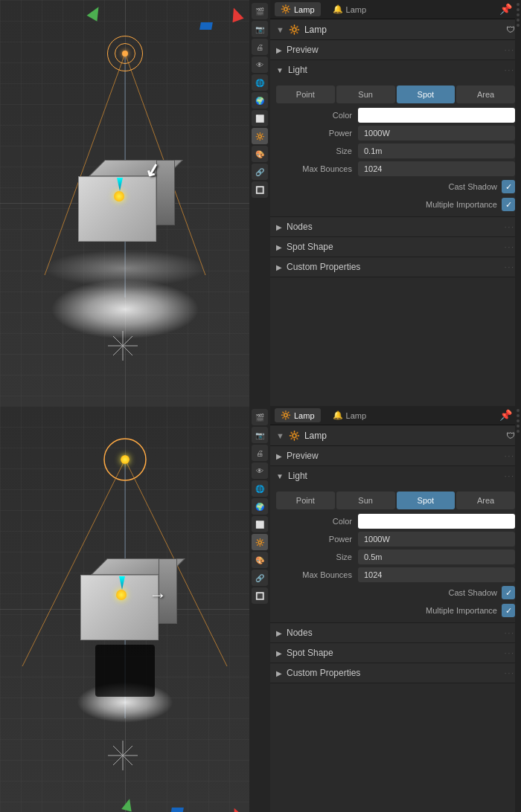 The height and width of the screenshot is (812, 521). What do you see at coordinates (279, 228) in the screenshot?
I see `nodes-arrow-top: ▶` at bounding box center [279, 228].